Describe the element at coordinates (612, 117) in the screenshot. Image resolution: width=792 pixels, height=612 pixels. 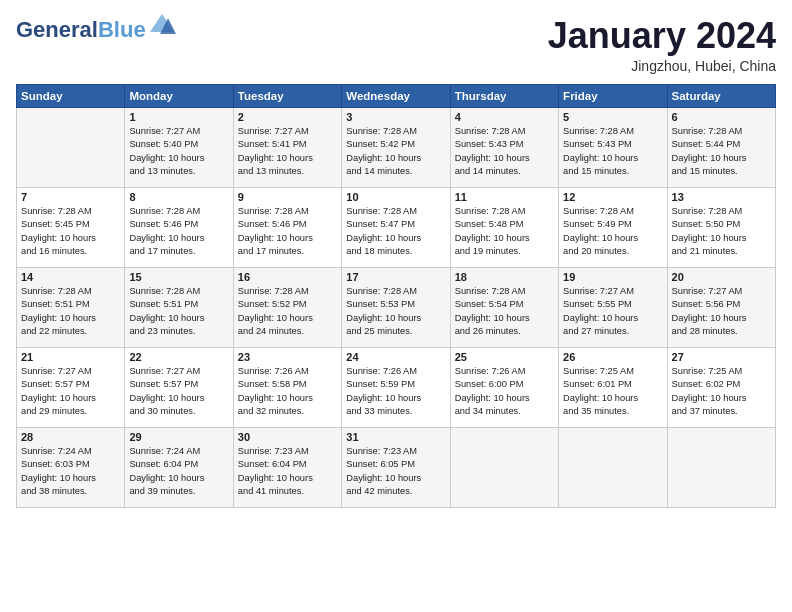
I see `day-number: 5` at that location.